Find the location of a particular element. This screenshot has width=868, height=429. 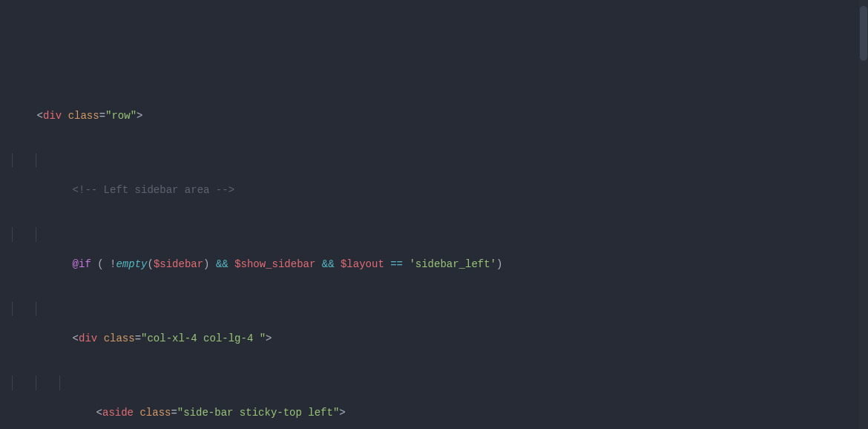

bracket: < is located at coordinates (40, 116).